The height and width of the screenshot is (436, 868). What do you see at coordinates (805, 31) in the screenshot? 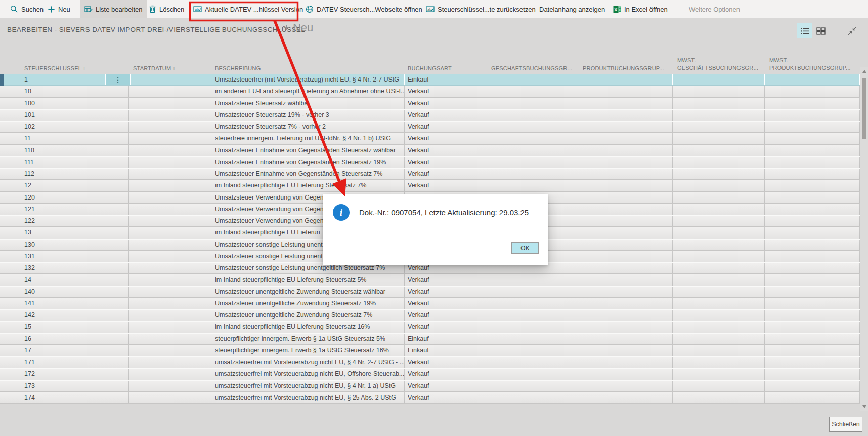
I see `list-view-button` at bounding box center [805, 31].